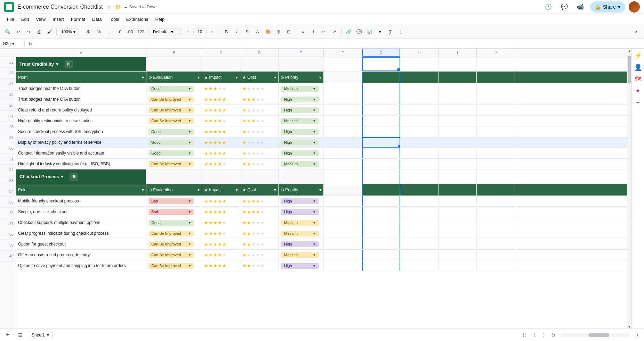 The width and height of the screenshot is (644, 341). Describe the element at coordinates (534, 335) in the screenshot. I see `nav-left-icon: ⟨` at that location.